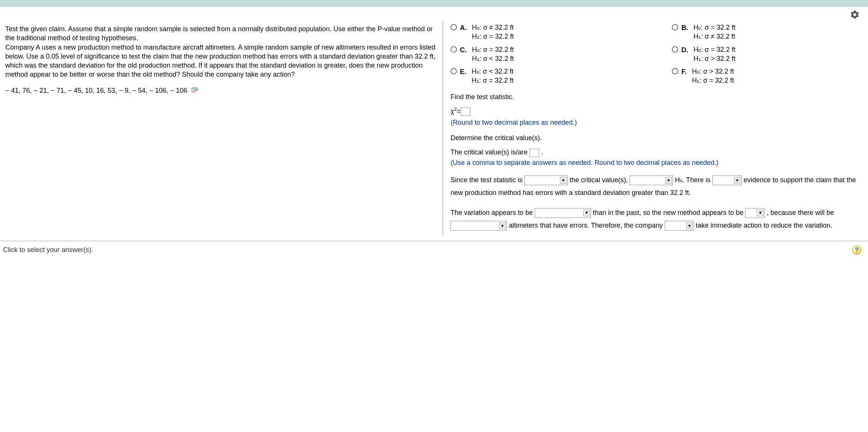 The width and height of the screenshot is (868, 432). Describe the element at coordinates (657, 97) in the screenshot. I see `find-test-statistic: Find the test statistic.` at that location.